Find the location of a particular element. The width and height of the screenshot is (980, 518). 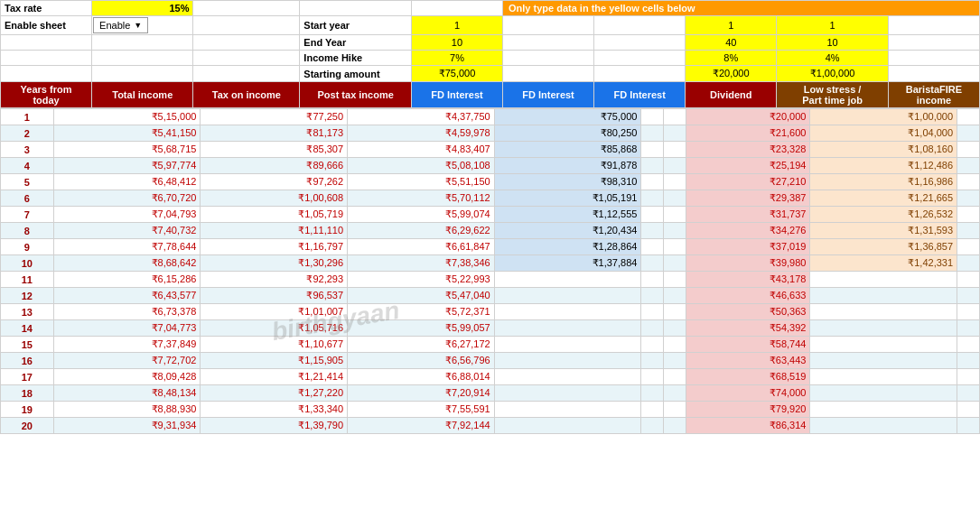

col5-start-value: 1 is located at coordinates (732, 25).